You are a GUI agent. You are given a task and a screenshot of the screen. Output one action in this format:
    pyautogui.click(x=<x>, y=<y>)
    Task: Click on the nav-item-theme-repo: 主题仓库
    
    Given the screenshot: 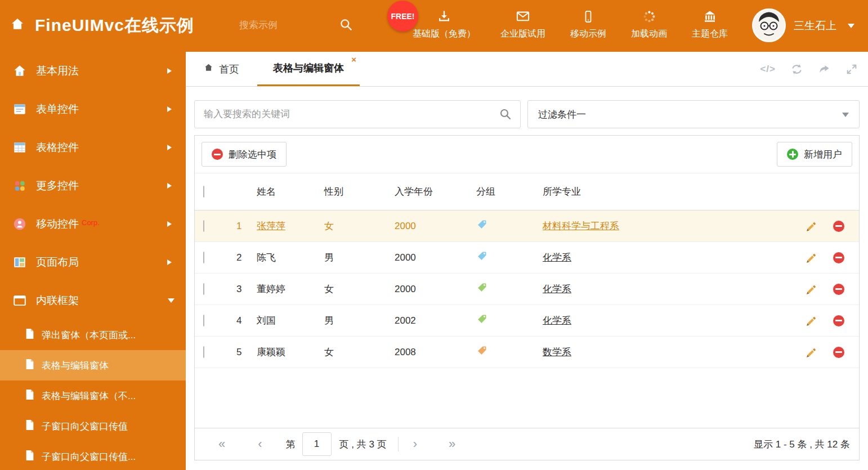 What is the action you would take?
    pyautogui.click(x=710, y=24)
    